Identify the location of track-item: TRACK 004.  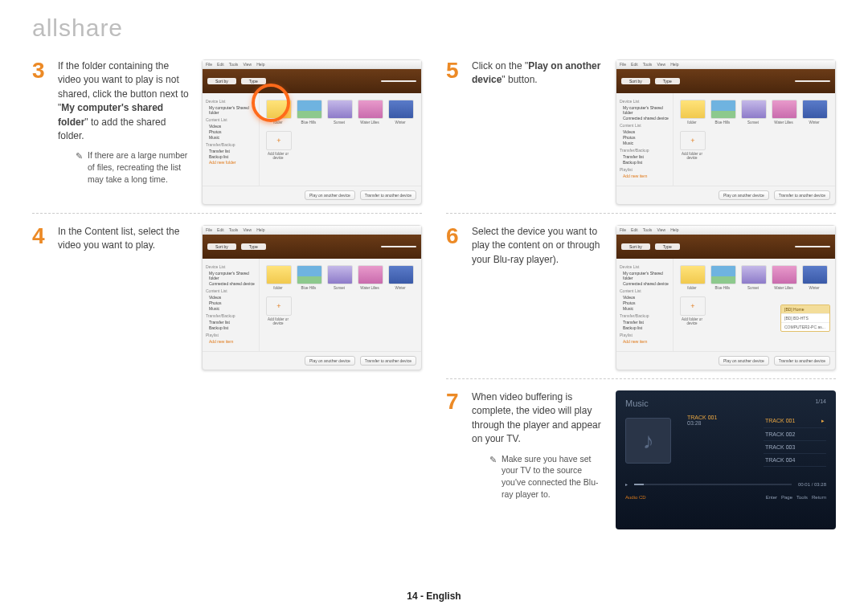
(795, 460).